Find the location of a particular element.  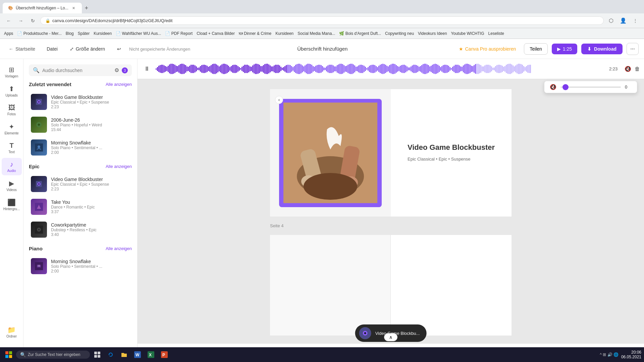

track-item-recent-1: Video Game Blockbuster Epic Classical • … is located at coordinates (80, 102).